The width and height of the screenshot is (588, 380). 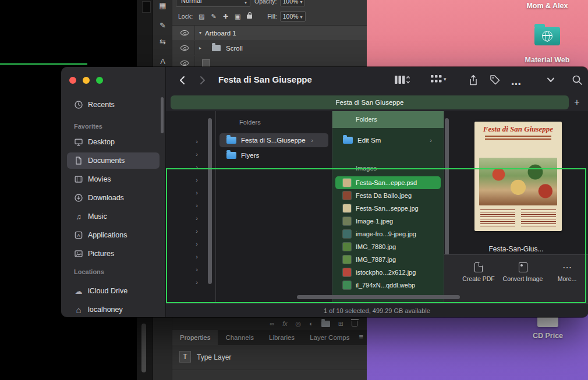 I want to click on disclosure-right-icon: ▸, so click(x=202, y=48).